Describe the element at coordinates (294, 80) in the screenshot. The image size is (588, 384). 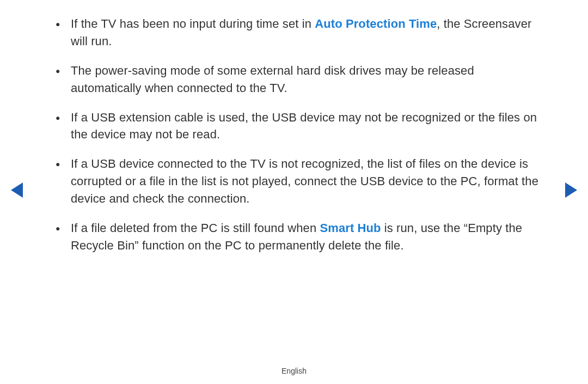
I see `list-item: The power-saving mode of some external h…` at that location.